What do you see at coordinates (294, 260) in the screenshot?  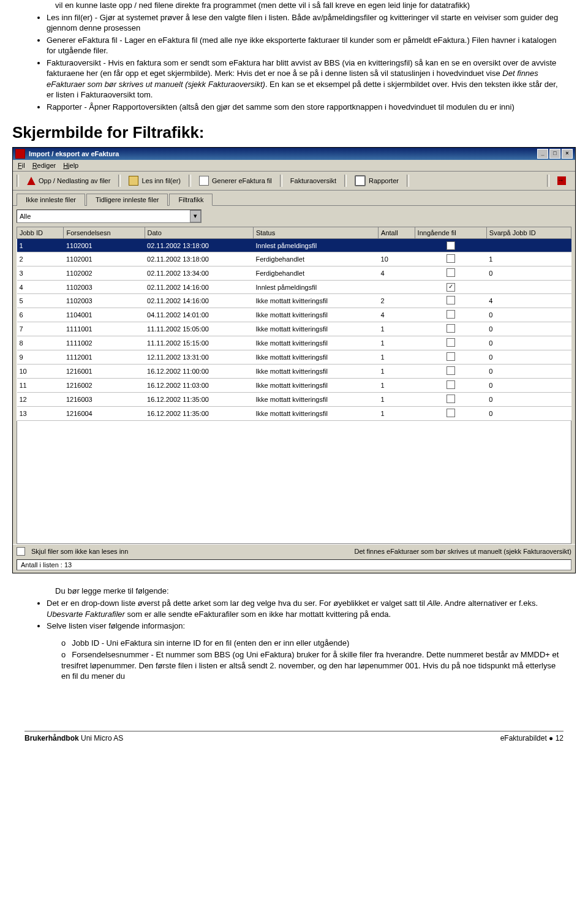 I see `table-row: 2110200102.11.2002 13:18:00Ferdigbehandl…` at bounding box center [294, 260].